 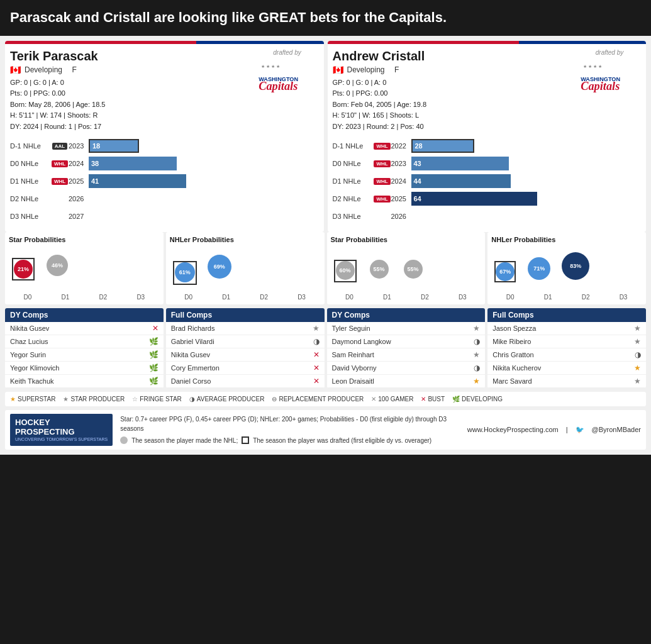 I want to click on position-cristall: F, so click(x=396, y=70).